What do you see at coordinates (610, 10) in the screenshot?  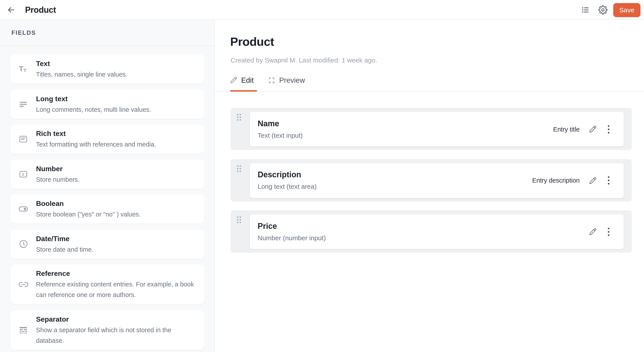 I see `topbar-actions: Save` at bounding box center [610, 10].